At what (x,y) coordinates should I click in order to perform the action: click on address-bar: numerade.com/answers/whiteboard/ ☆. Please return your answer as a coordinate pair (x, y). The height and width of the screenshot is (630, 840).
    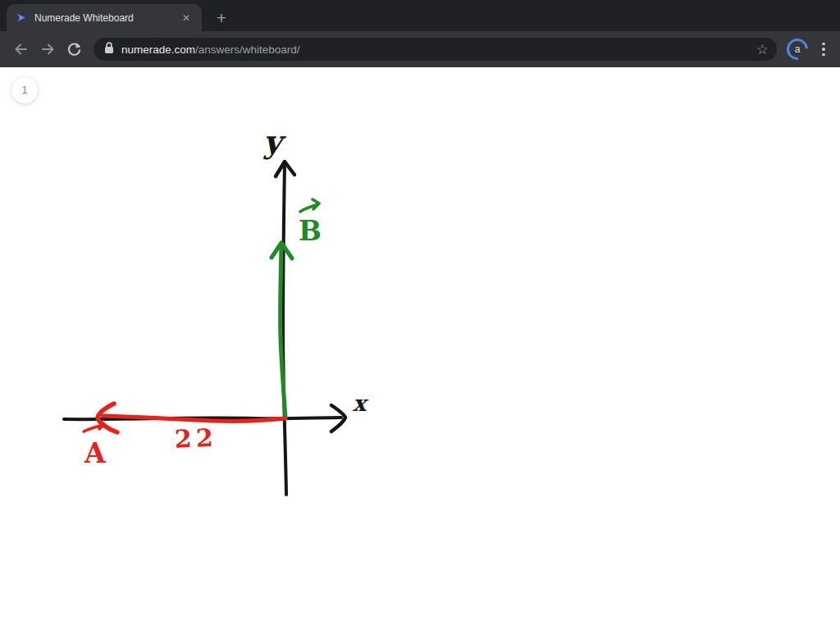
    Looking at the image, I should click on (435, 49).